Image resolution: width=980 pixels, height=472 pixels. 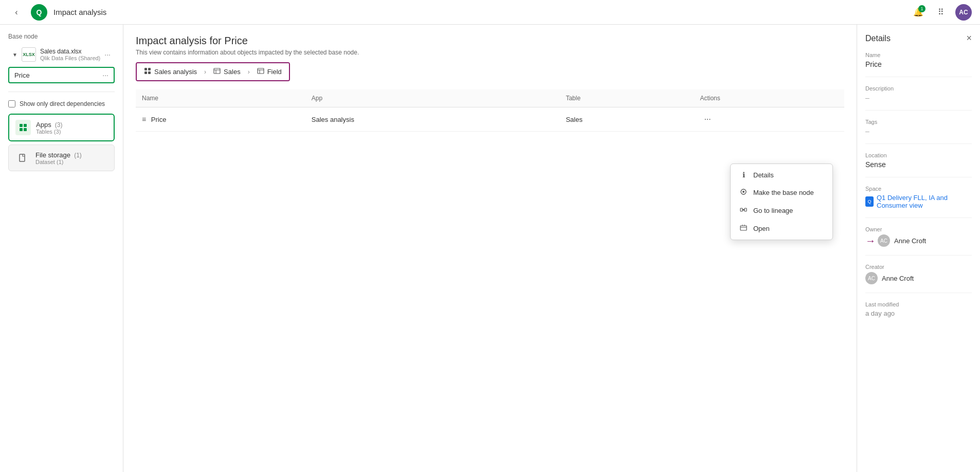 I want to click on row-actions-button: ···, so click(x=707, y=119).